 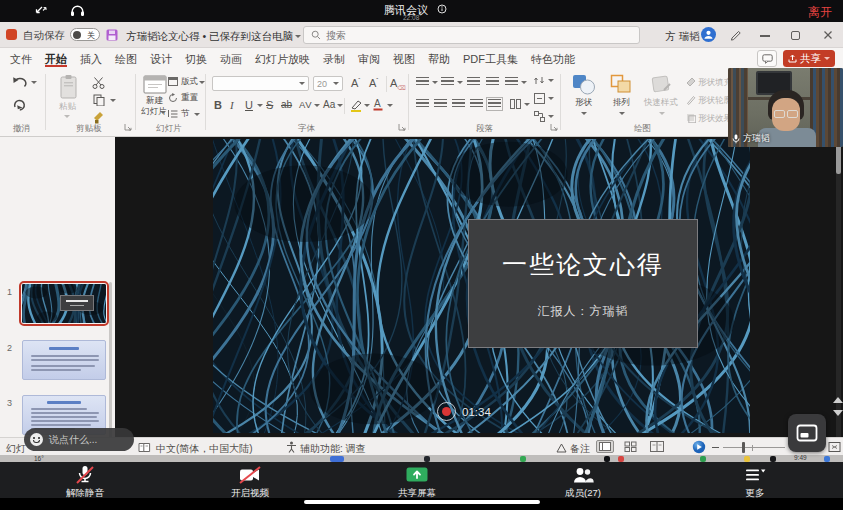 What do you see at coordinates (374, 83) in the screenshot?
I see `shrink-font-button: Aˇ` at bounding box center [374, 83].